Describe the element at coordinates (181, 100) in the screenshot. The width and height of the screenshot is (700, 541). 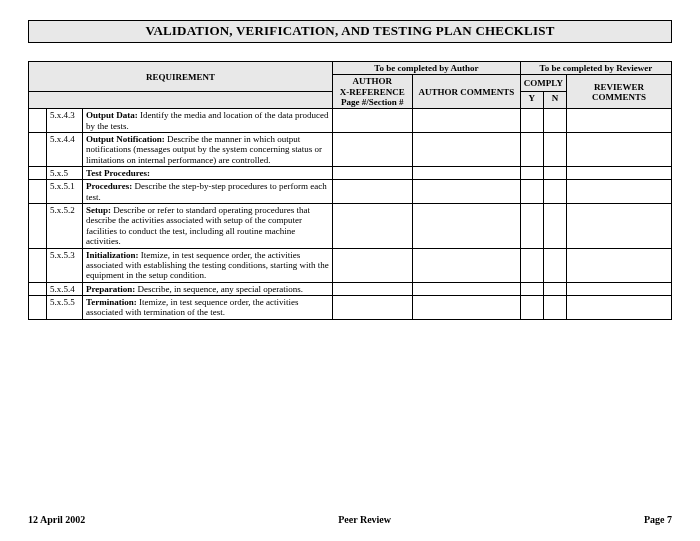
I see `header-requirement-sub` at that location.